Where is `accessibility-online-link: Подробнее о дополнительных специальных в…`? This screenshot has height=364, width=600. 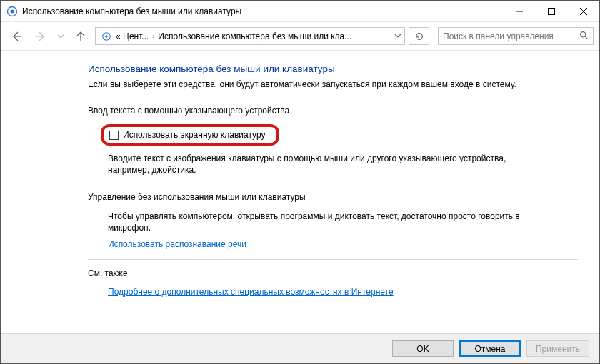
accessibility-online-link: Подробнее о дополнительных специальных в… is located at coordinates (251, 292).